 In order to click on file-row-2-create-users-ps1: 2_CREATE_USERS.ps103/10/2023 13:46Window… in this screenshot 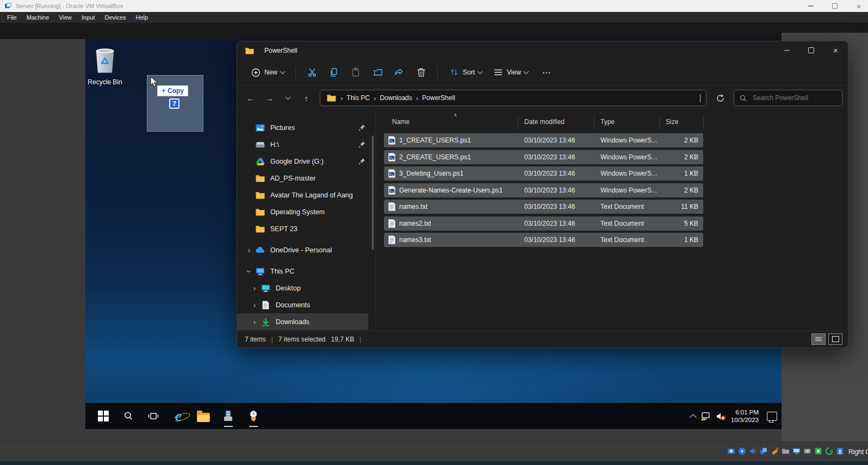, I will do `click(544, 157)`.